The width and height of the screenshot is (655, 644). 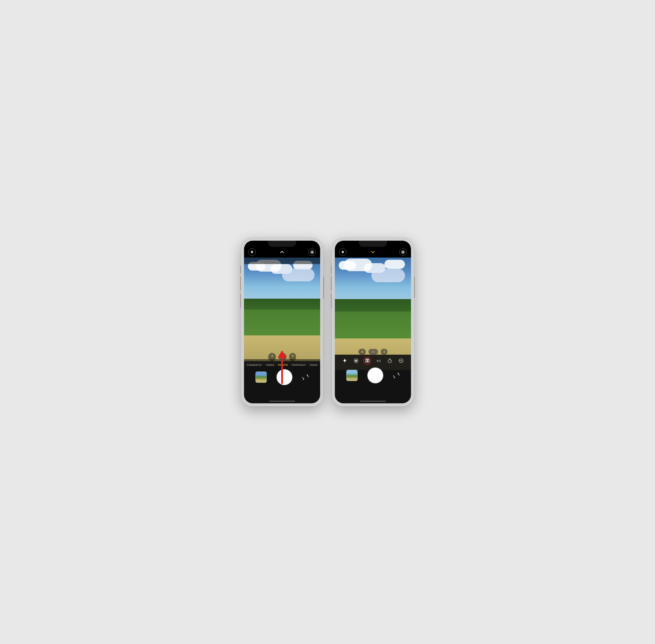 What do you see at coordinates (293, 357) in the screenshot?
I see `zoom-3x-button-1: 3` at bounding box center [293, 357].